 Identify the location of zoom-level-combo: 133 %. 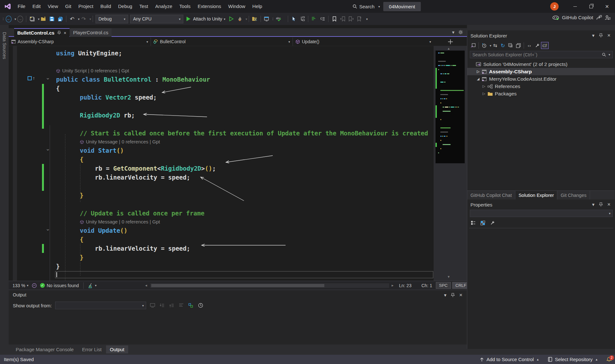
(19, 286).